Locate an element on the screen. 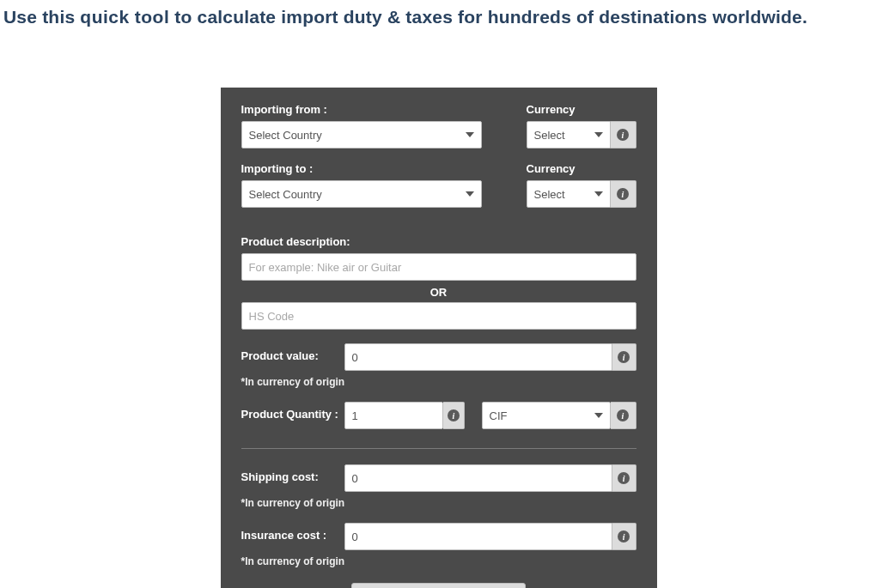 Image resolution: width=877 pixels, height=588 pixels. product-description-label: Product description: is located at coordinates (439, 242).